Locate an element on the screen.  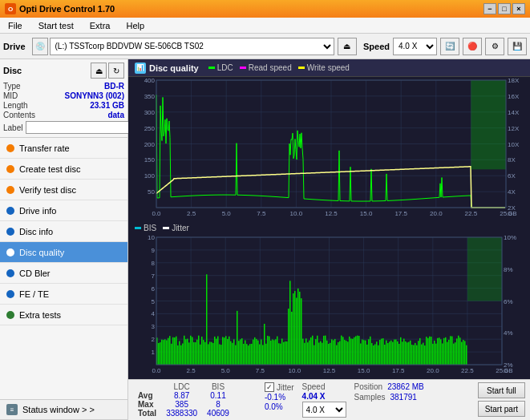
chart-icon: 📊 is located at coordinates (140, 68).